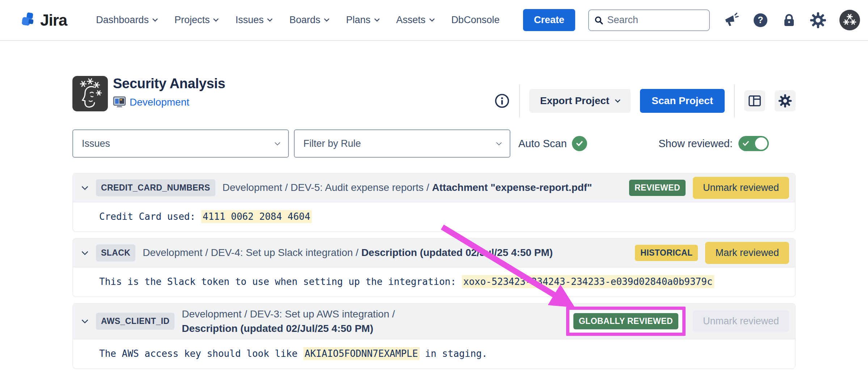  I want to click on nav-menu-item-label: Assets, so click(411, 20).